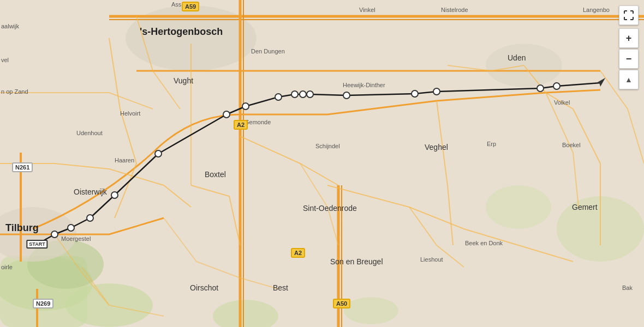  What do you see at coordinates (629, 38) in the screenshot?
I see `zoom-in-icon: +` at bounding box center [629, 38].